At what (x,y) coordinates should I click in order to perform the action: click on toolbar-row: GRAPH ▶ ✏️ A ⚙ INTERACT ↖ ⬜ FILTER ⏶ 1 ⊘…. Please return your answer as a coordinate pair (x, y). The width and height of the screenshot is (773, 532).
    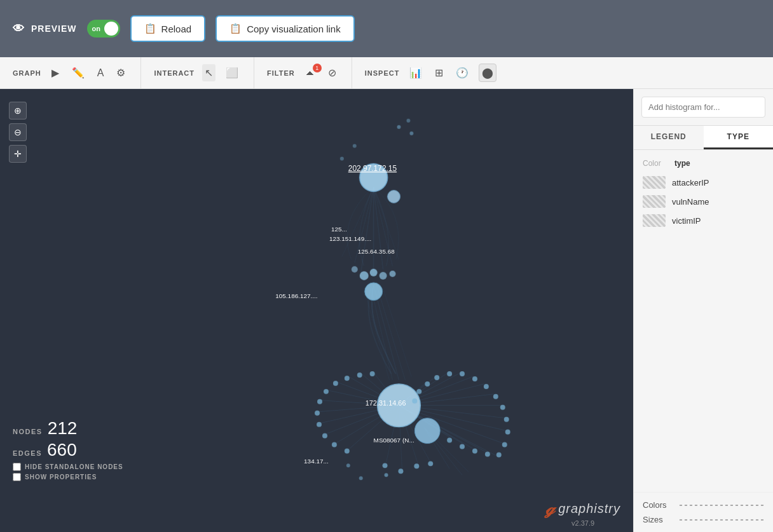
    Looking at the image, I should click on (386, 73).